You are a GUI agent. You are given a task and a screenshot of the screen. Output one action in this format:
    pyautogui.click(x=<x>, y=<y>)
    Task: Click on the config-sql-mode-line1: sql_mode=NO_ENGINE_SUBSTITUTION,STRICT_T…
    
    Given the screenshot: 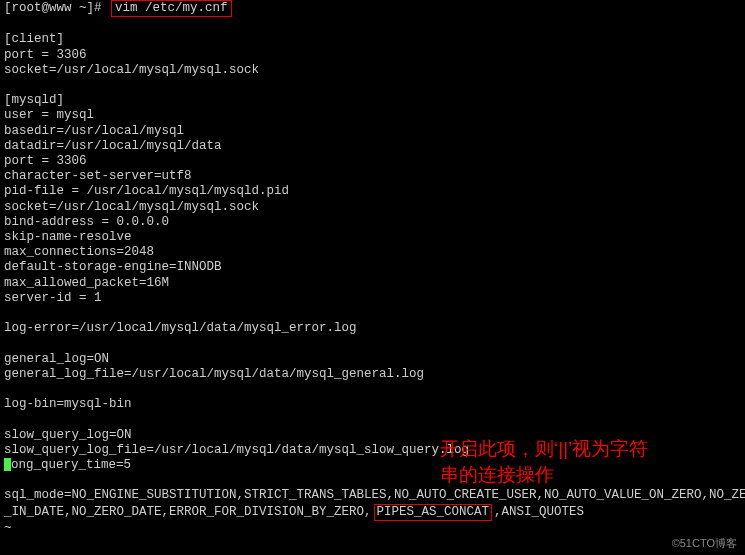 What is the action you would take?
    pyautogui.click(x=372, y=496)
    